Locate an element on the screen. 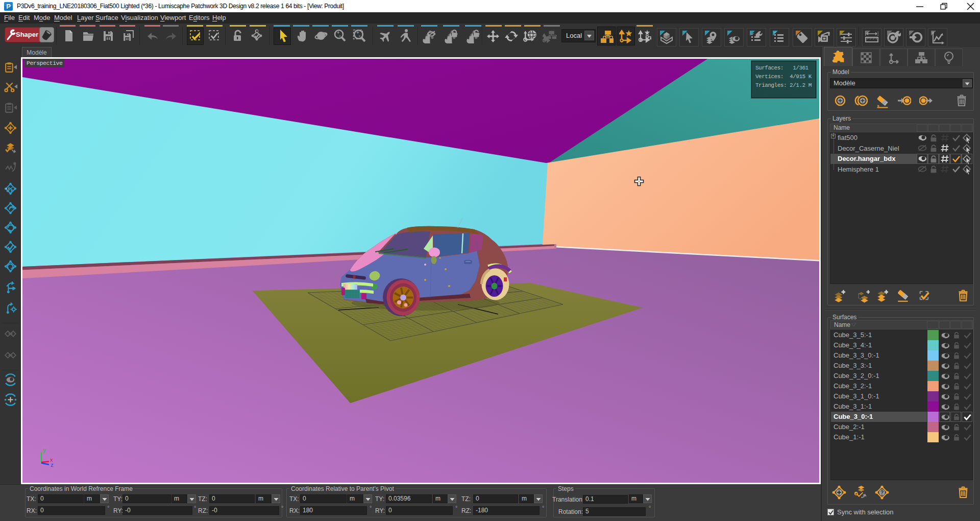 This screenshot has width=980, height=521. svg-text: y is located at coordinates (44, 450).